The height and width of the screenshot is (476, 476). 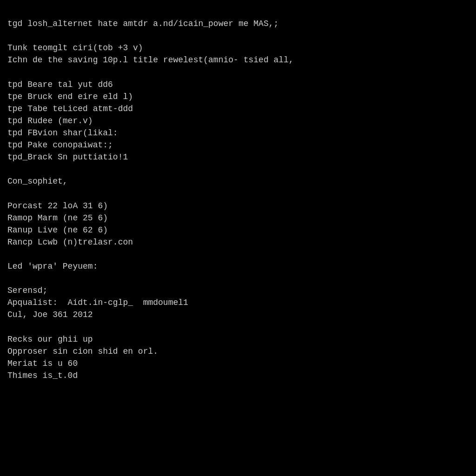 What do you see at coordinates (238, 266) in the screenshot?
I see `terminal-line: Led 'wpra' Peyuem:` at bounding box center [238, 266].